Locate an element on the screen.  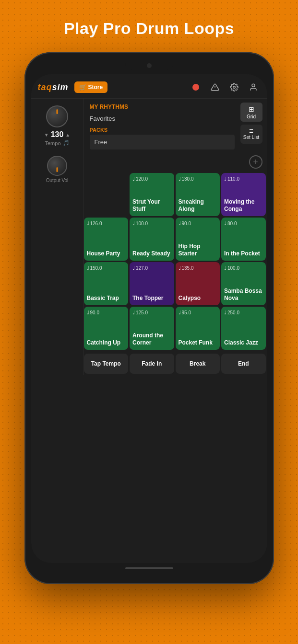
pad-house-party: 126.0 House Party is located at coordinates (107, 239).